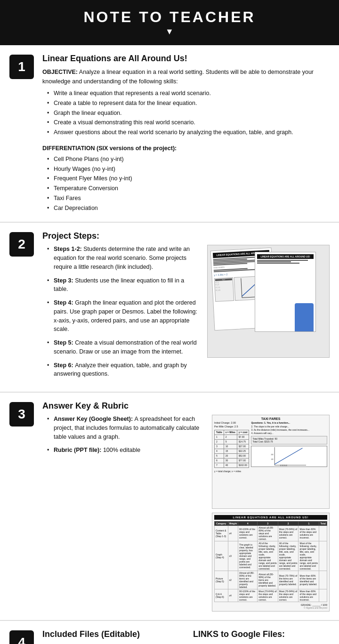  Describe the element at coordinates (121, 347) in the screenshot. I see `step-4: Step 5: Create a visual demonstration of…` at that location.